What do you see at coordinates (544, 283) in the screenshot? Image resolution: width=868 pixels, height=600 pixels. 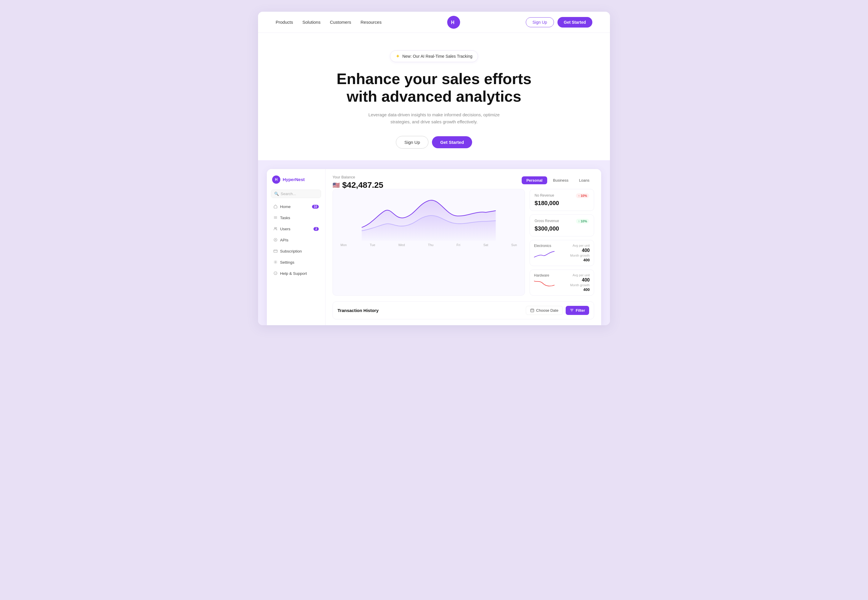 I see `hardware-mini-chart` at bounding box center [544, 283].